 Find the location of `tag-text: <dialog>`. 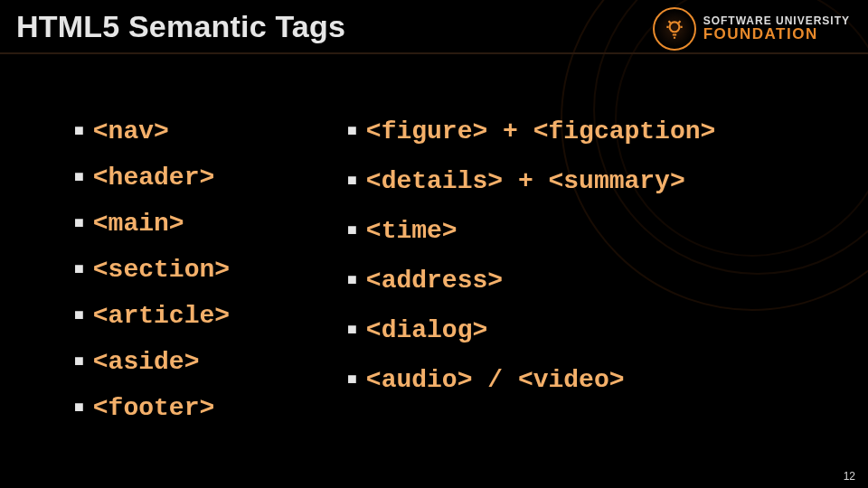

tag-text: <dialog> is located at coordinates (427, 331).